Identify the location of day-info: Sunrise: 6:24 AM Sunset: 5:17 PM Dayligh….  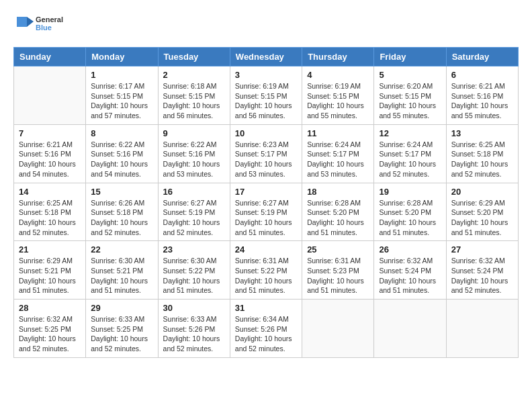
(338, 160).